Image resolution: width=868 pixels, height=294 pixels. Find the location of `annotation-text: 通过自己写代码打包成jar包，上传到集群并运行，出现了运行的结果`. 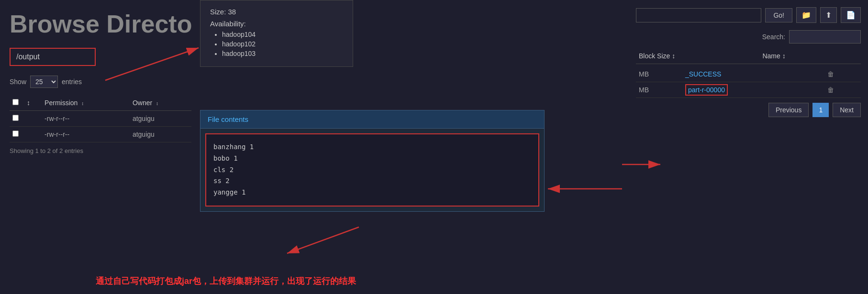

annotation-text: 通过自己写代码打包成jar包，上传到集群并运行，出现了运行的结果 is located at coordinates (226, 281).